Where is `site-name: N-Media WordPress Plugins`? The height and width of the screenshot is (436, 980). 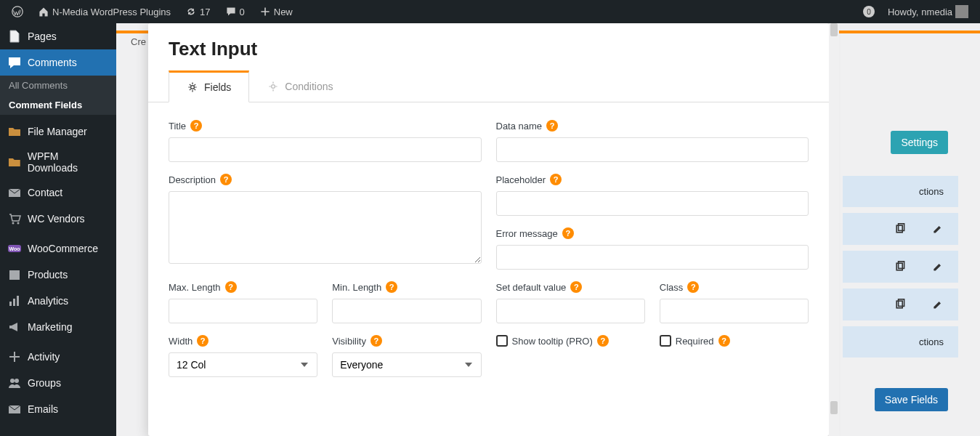 site-name: N-Media WordPress Plugins is located at coordinates (105, 12).